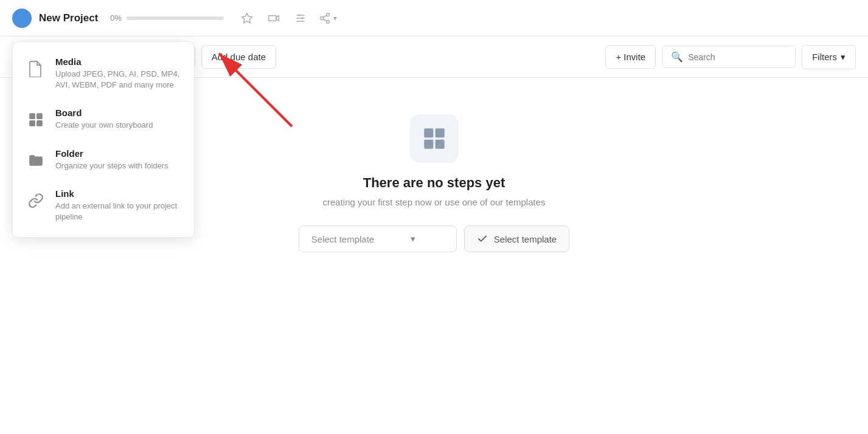 The height and width of the screenshot is (434, 868). What do you see at coordinates (335, 18) in the screenshot?
I see `share-chevron-icon: ▾` at bounding box center [335, 18].